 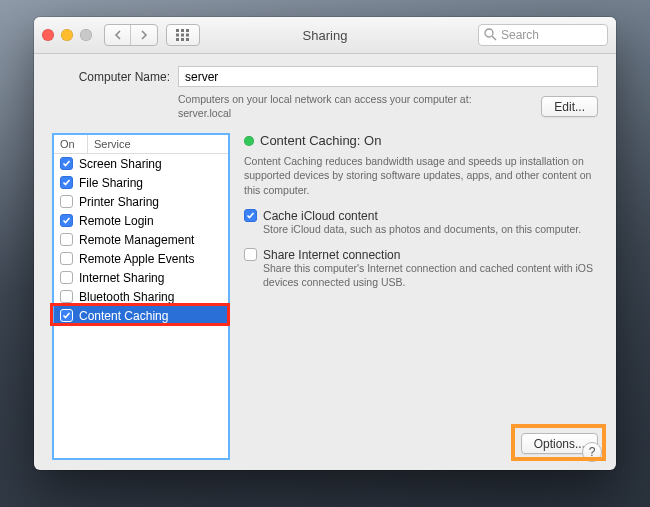 What do you see at coordinates (67, 35) in the screenshot?
I see `minimize-icon` at bounding box center [67, 35].